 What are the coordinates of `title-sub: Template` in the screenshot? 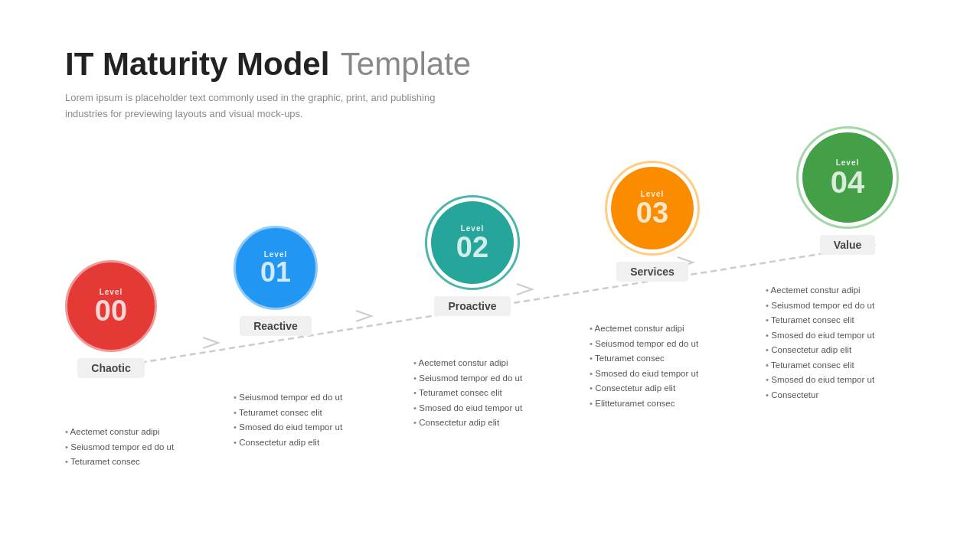 It's located at (406, 64).